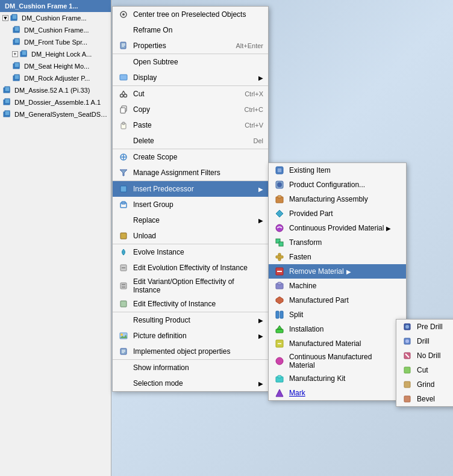 Image resolution: width=453 pixels, height=476 pixels. I want to click on sub-menu-item-cut: Cut, so click(425, 370).